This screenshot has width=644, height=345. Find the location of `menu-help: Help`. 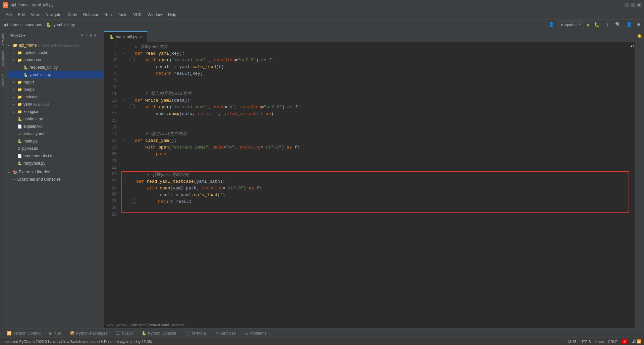

menu-help: Help is located at coordinates (172, 15).